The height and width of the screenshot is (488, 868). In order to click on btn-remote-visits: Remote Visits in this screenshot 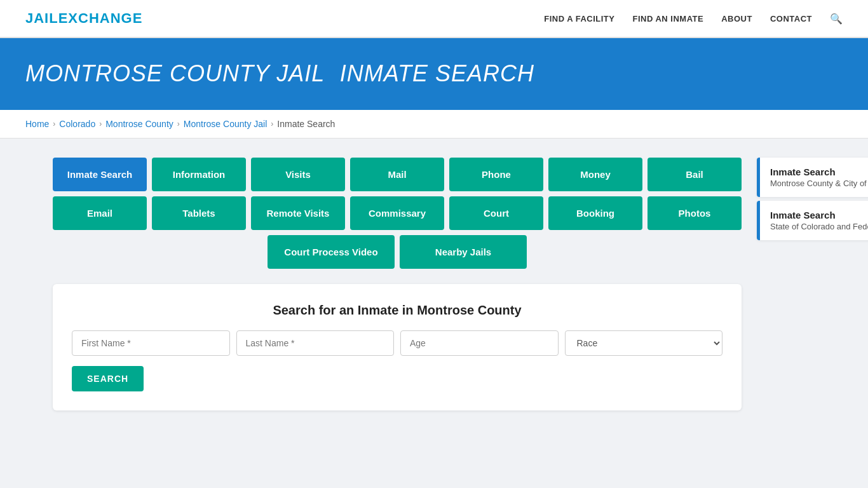, I will do `click(298, 214)`.